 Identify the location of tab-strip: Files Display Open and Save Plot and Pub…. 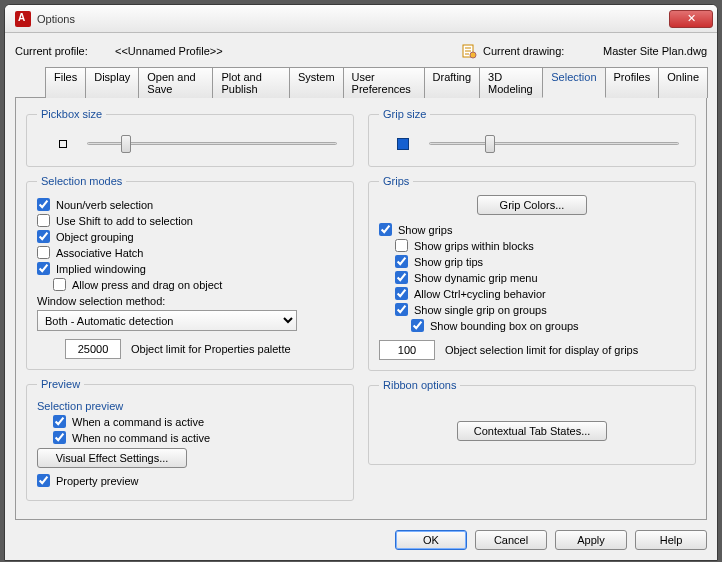
(376, 82).